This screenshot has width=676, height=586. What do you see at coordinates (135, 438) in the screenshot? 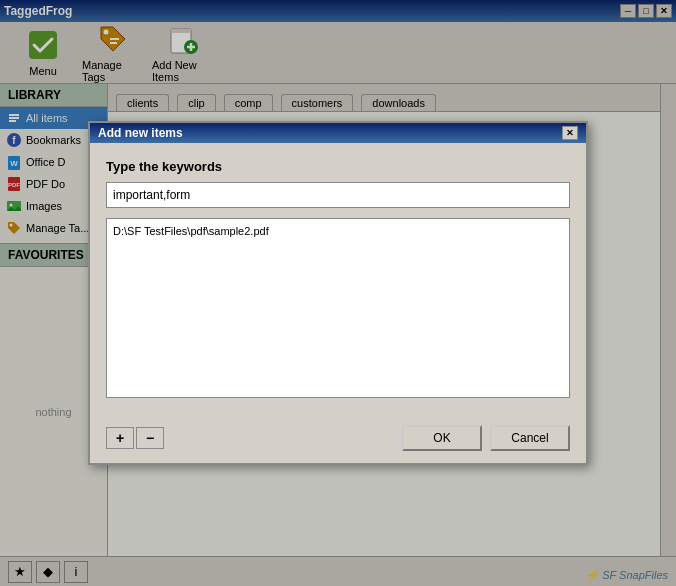
I see `add-remove-controls: + −` at bounding box center [135, 438].